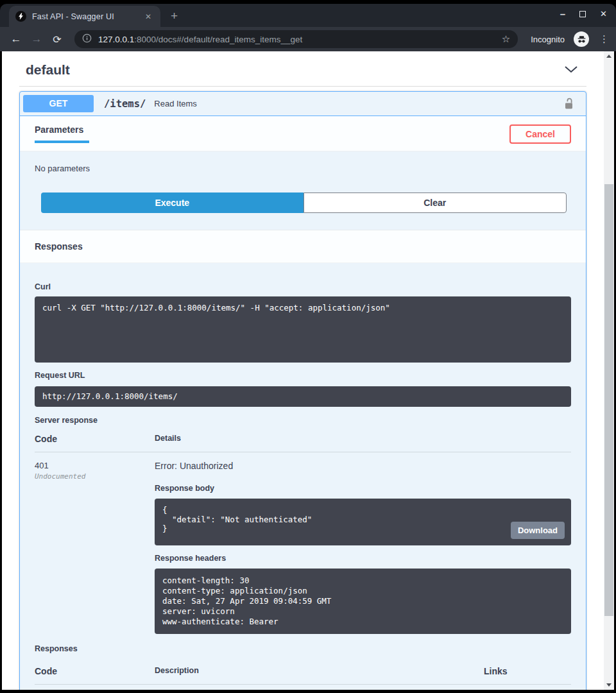  I want to click on scrollbar-up-icon, so click(609, 56).